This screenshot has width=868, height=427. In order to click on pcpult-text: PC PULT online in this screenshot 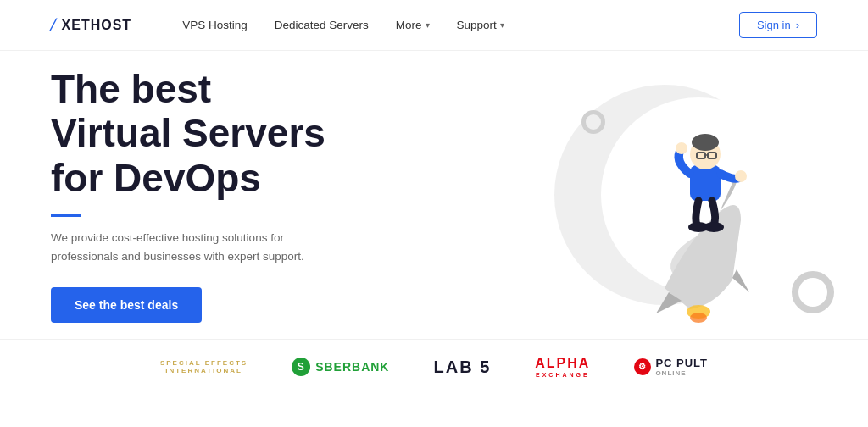, I will do `click(682, 368)`.